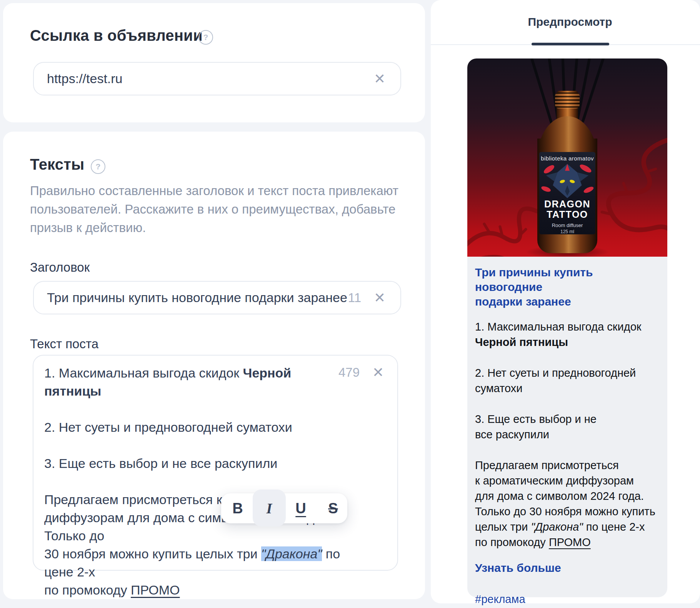  What do you see at coordinates (355, 298) in the screenshot?
I see `headline-char-counter: 11` at bounding box center [355, 298].